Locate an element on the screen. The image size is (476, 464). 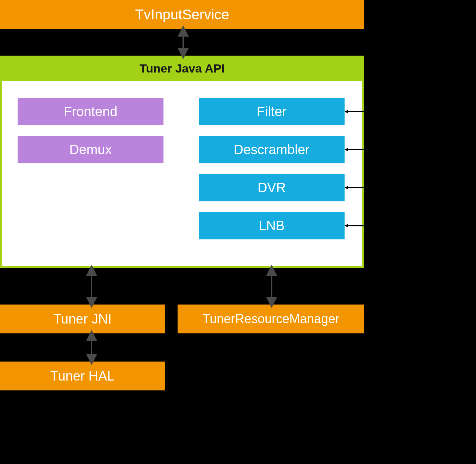
lnb-box: LNB is located at coordinates (272, 226).